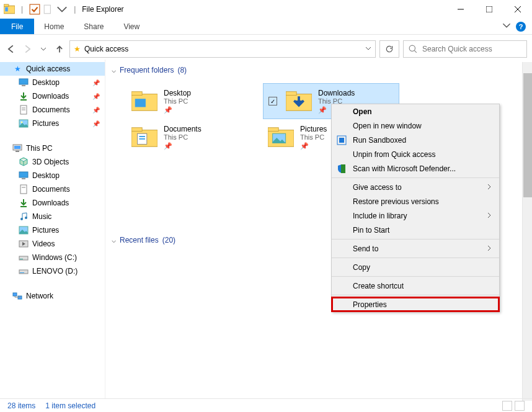 Image resolution: width=532 pixels, height=412 pixels. What do you see at coordinates (114, 240) in the screenshot?
I see `chevron-down-icon: ⌵` at bounding box center [114, 240].